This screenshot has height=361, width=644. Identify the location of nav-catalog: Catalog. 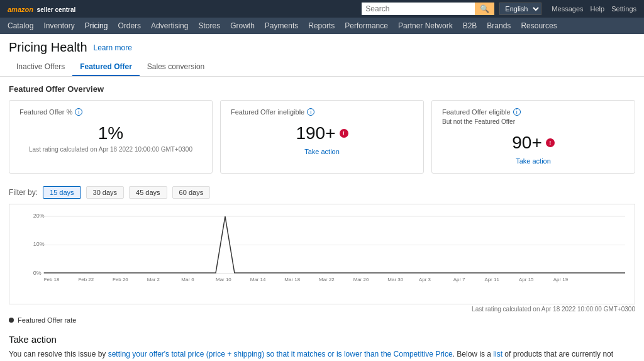
(20, 26).